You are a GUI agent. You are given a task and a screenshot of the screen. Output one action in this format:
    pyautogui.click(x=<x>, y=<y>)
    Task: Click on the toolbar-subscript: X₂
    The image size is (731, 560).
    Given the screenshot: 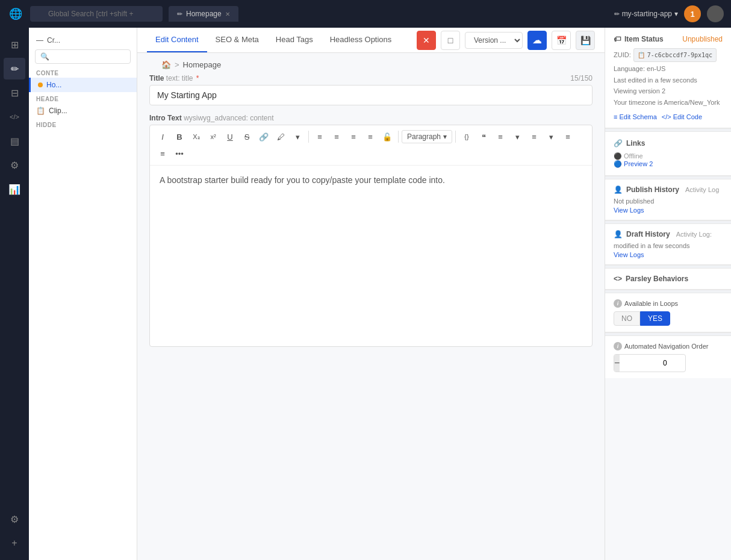 What is the action you would take?
    pyautogui.click(x=196, y=137)
    